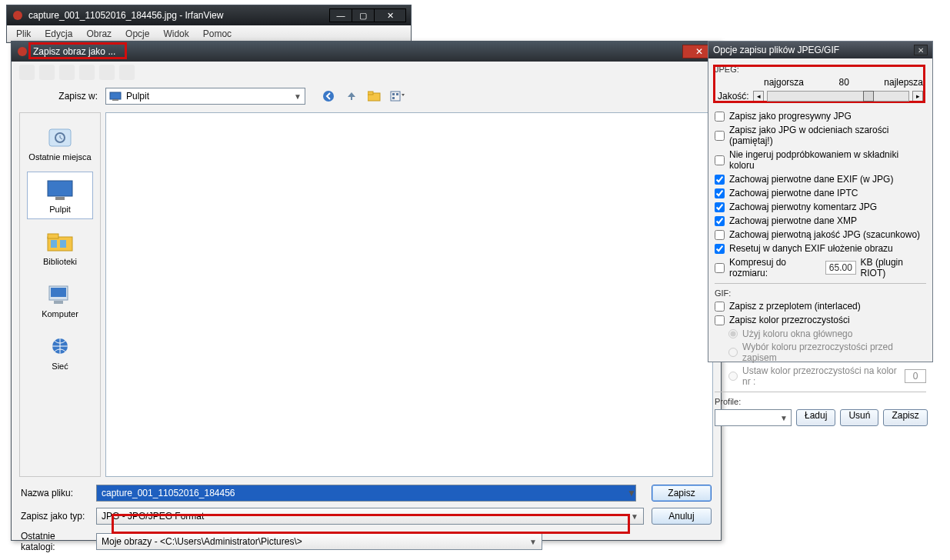 Image resolution: width=950 pixels, height=560 pixels. What do you see at coordinates (55, 542) in the screenshot?
I see `recent-dirs-label: Ostatnie katalogi:` at bounding box center [55, 542].